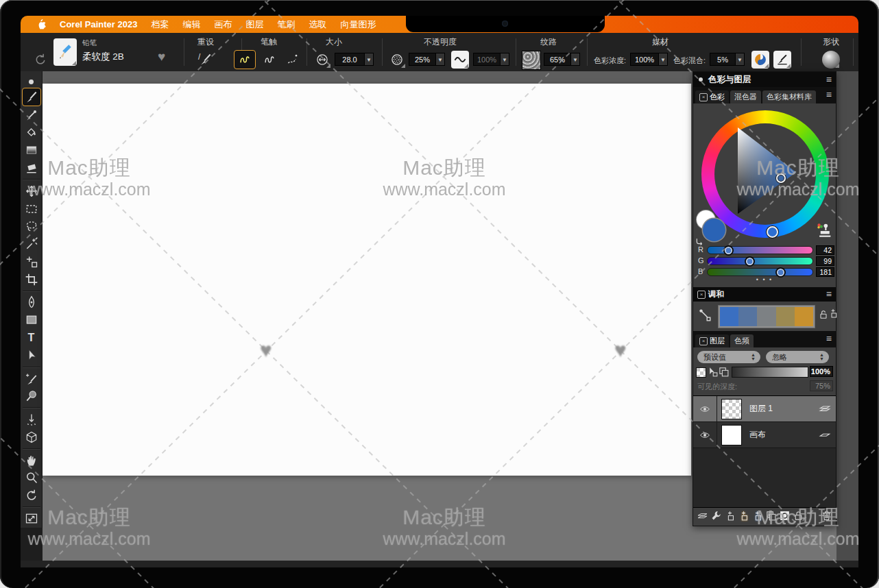  Describe the element at coordinates (645, 59) in the screenshot. I see `color-strength-value: 100%` at that location.